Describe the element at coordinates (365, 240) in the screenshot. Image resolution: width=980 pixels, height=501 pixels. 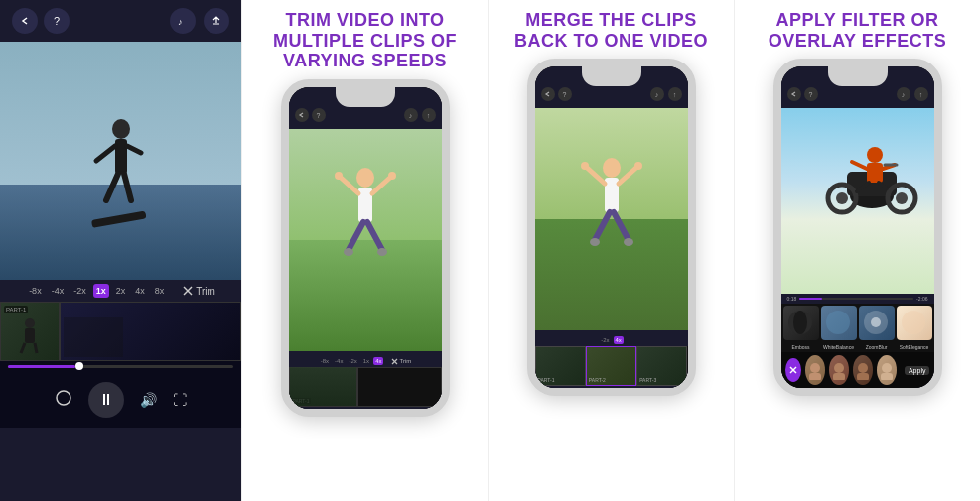
I see `panel2-video` at that location.